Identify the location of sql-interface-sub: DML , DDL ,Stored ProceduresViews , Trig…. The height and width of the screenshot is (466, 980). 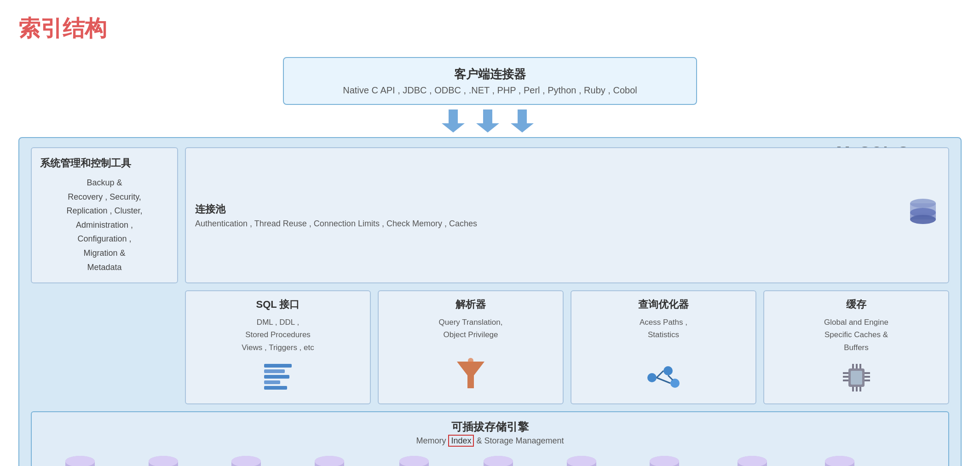
(278, 335).